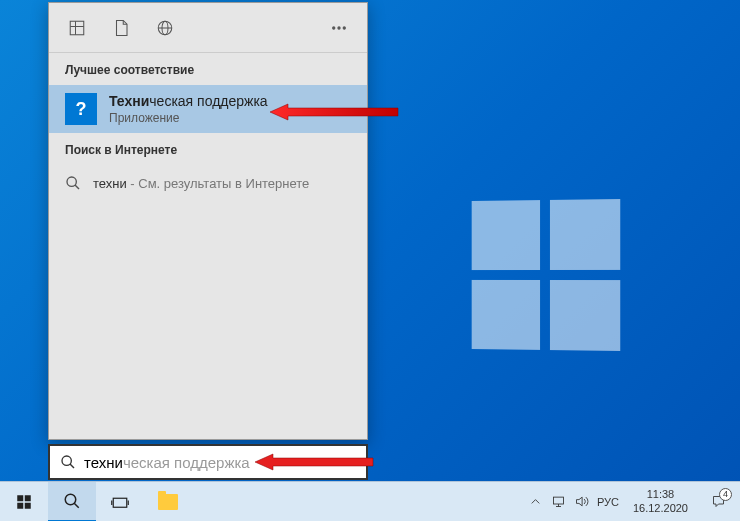  Describe the element at coordinates (339, 28) in the screenshot. I see `more-icon` at that location.